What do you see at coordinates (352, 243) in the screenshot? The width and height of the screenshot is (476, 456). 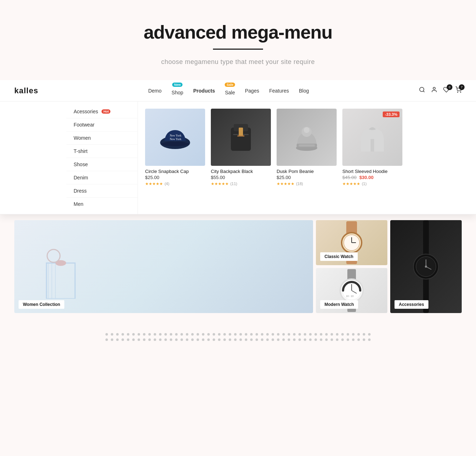 I see `promo-classic-watch: Classic Watch` at bounding box center [352, 243].